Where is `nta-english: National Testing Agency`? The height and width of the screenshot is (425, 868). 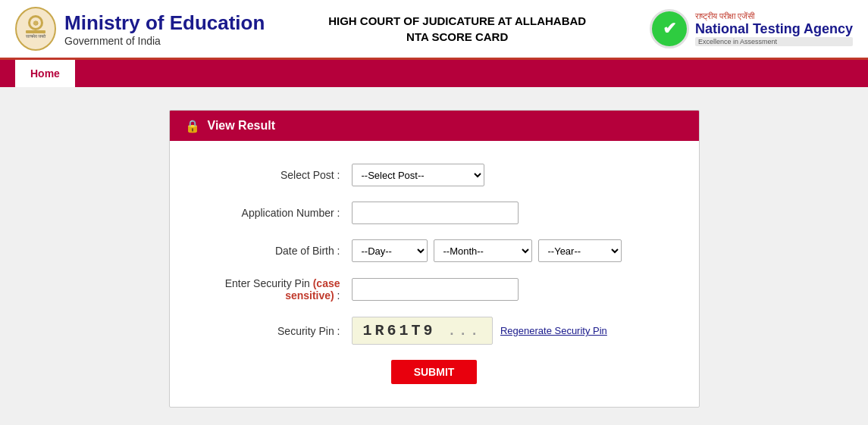 nta-english: National Testing Agency is located at coordinates (774, 29).